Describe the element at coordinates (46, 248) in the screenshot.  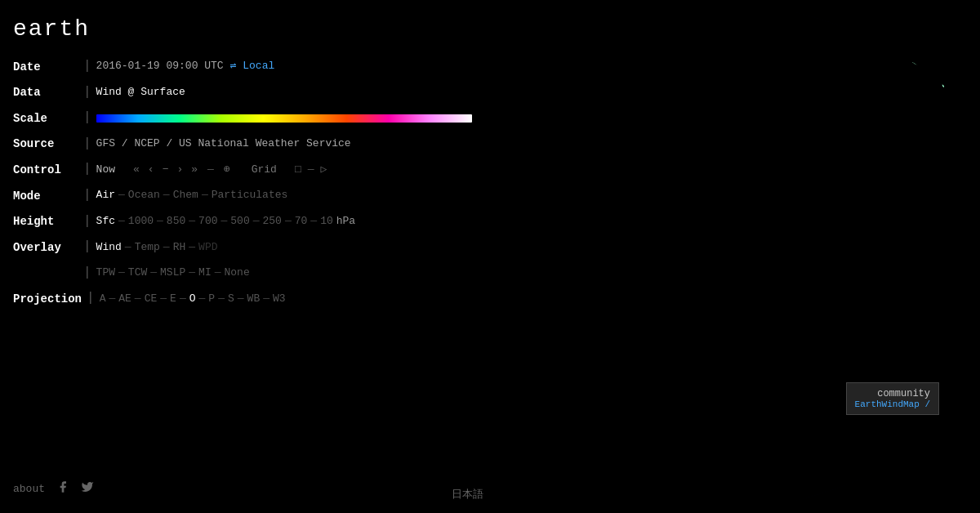
I see `overlay-label: Overlay` at that location.